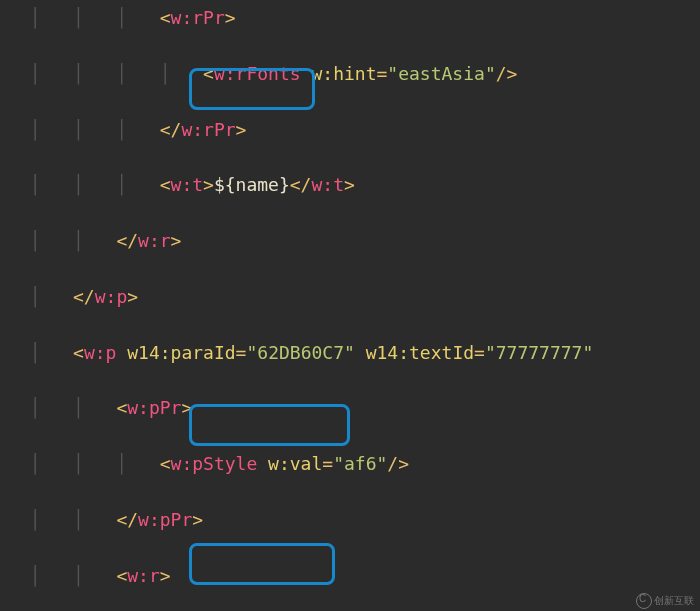  I want to click on code-line: │ │ │ <w:rPr>, so click(354, 18).